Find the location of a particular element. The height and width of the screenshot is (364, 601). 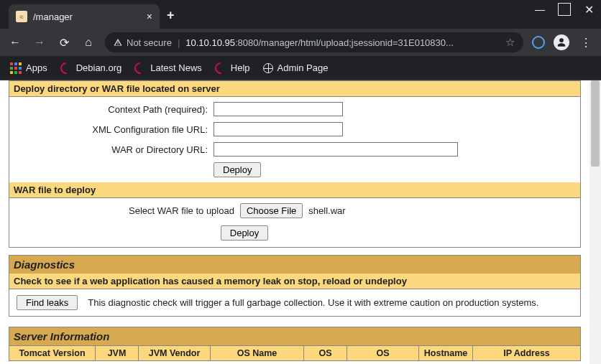

xml-url-label: XML Configuration file URL: is located at coordinates (114, 129).